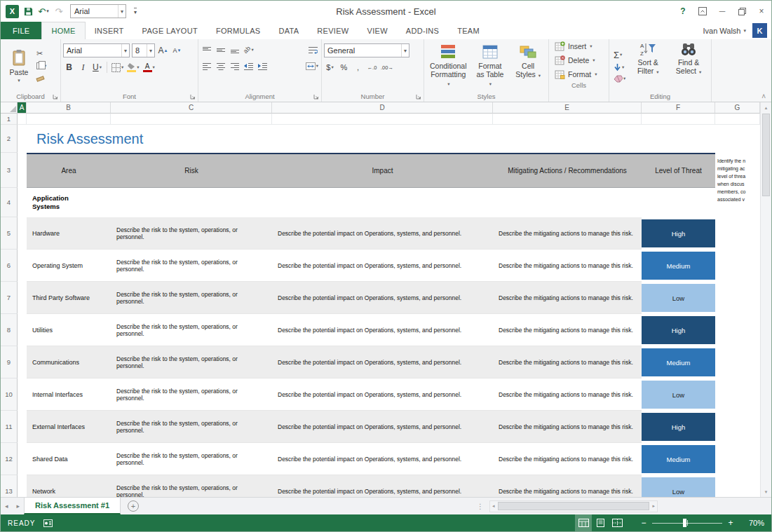  What do you see at coordinates (63, 31) in the screenshot?
I see `ribbon-tab-home: HOME` at bounding box center [63, 31].